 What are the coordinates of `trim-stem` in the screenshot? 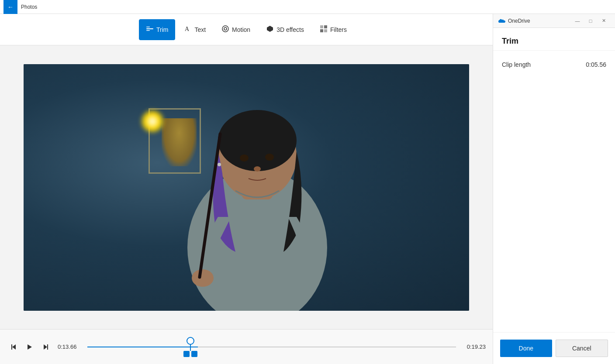 It's located at (190, 348).